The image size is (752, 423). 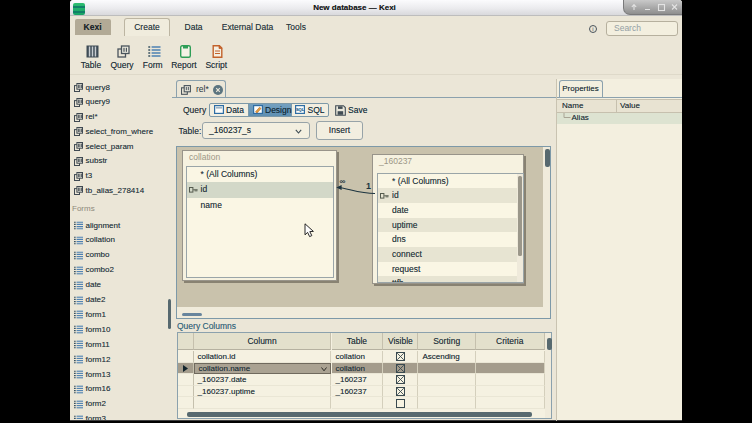 What do you see at coordinates (300, 110) in the screenshot?
I see `svg-text: SQL` at bounding box center [300, 110].